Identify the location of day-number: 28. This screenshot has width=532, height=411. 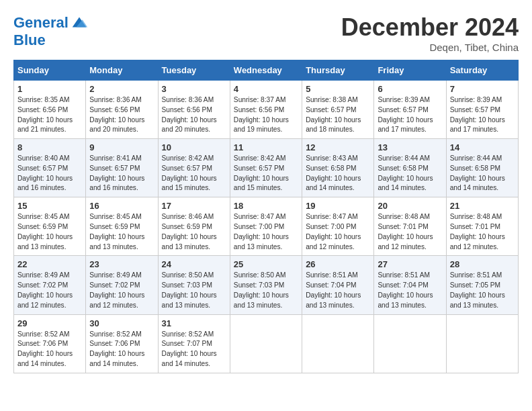
(482, 265).